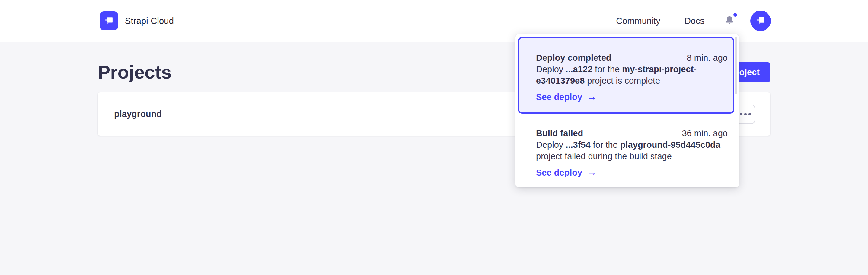 This screenshot has height=275, width=868. Describe the element at coordinates (627, 109) in the screenshot. I see `notification-list: Deploy completed 8 min. ago Deploy ...a1…` at that location.